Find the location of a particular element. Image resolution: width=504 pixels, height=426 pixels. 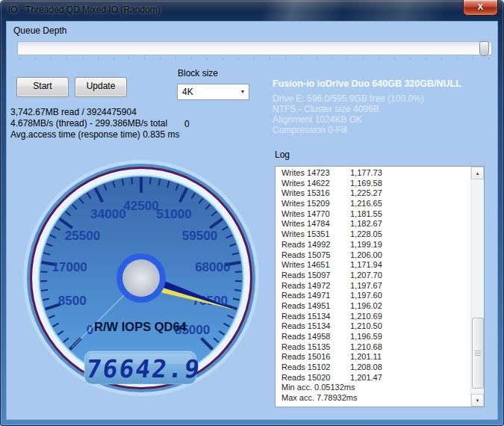

arrow-up-icon: ▲ is located at coordinates (478, 173).